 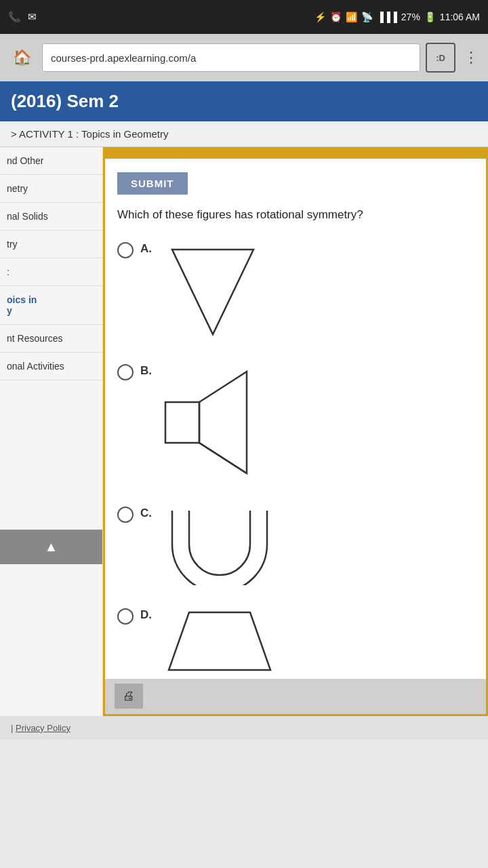 I want to click on figure-b, so click(x=316, y=422).